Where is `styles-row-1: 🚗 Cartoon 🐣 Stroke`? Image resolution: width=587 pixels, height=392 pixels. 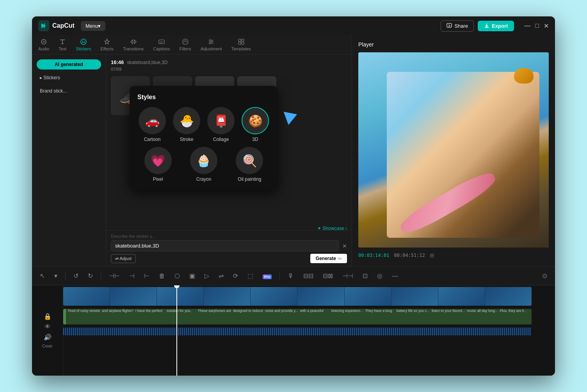 styles-row-1: 🚗 Cartoon 🐣 Stroke is located at coordinates (204, 125).